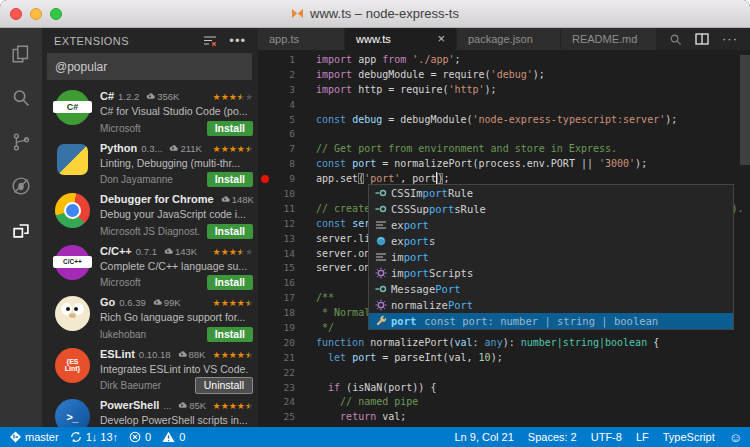  Describe the element at coordinates (334, 164) in the screenshot. I see `code-token: const` at that location.